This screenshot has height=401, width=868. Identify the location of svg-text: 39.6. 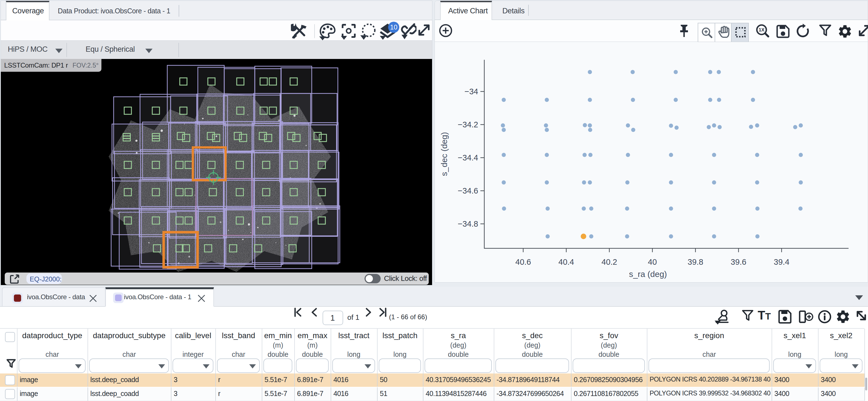
(739, 262).